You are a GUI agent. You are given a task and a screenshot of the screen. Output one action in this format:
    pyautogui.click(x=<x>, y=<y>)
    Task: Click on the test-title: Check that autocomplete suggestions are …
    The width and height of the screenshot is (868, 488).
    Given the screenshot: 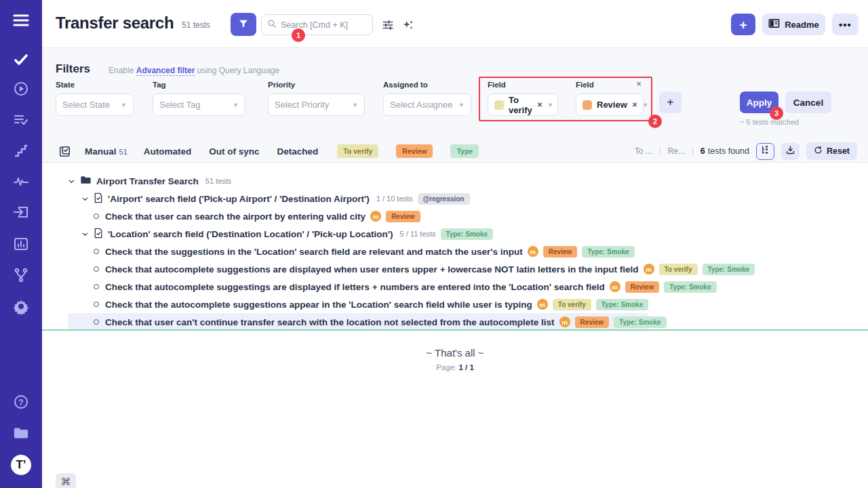 What is the action you would take?
    pyautogui.click(x=372, y=270)
    